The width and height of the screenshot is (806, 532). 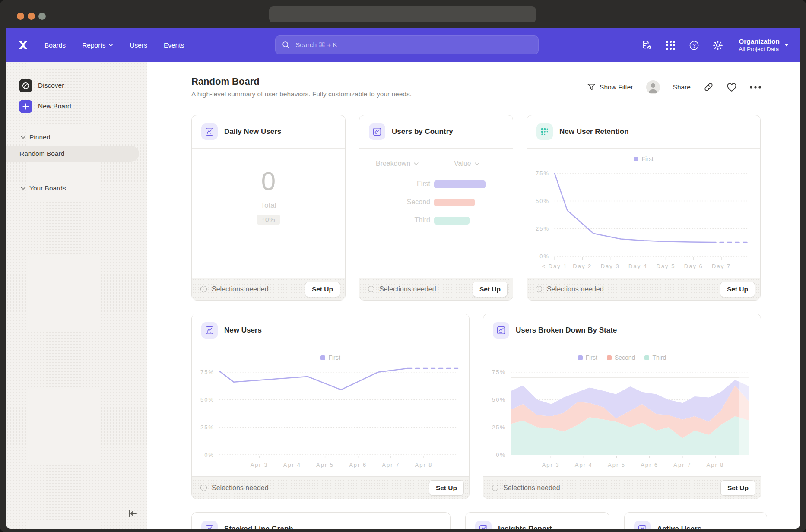 I want to click on board-header: Random Board A high-level summary of use…, so click(x=476, y=87).